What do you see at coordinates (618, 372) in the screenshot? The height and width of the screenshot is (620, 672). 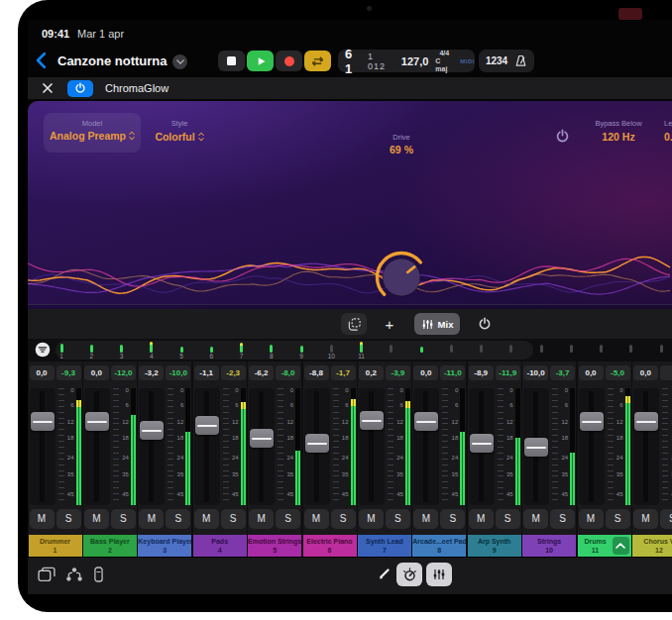 I see `peak-value: -5,0` at bounding box center [618, 372].